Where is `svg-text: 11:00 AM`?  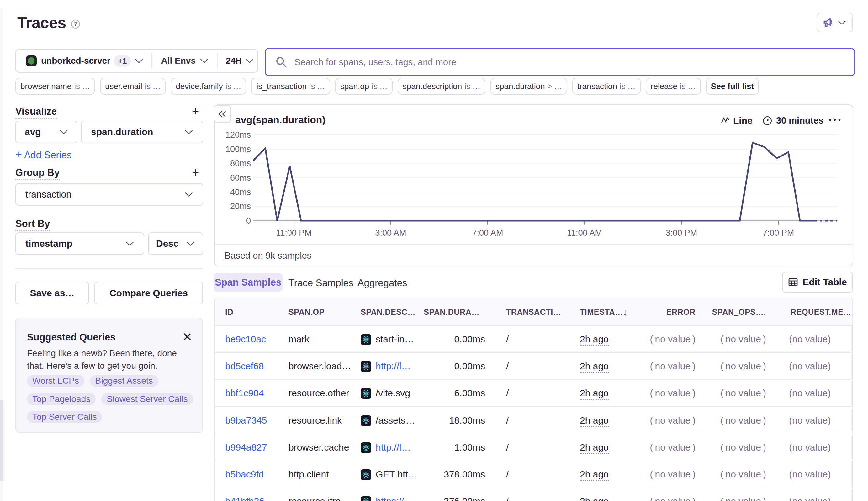
svg-text: 11:00 AM is located at coordinates (584, 233).